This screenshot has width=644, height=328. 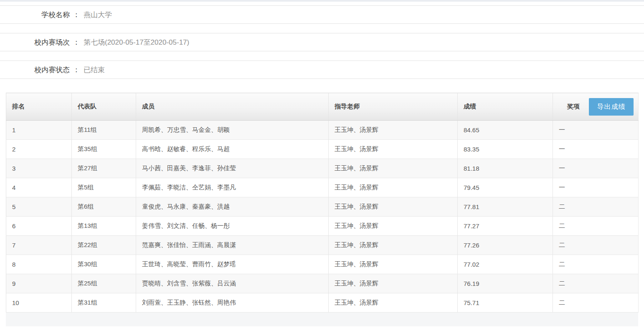 What do you see at coordinates (104, 130) in the screenshot?
I see `team-cell: 第11组` at bounding box center [104, 130].